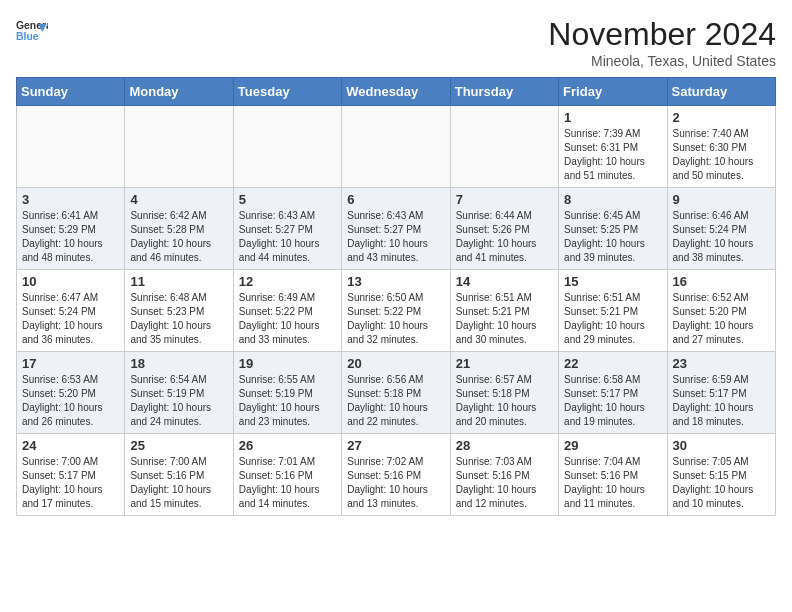 The height and width of the screenshot is (612, 792). Describe the element at coordinates (612, 401) in the screenshot. I see `day-info: Sunrise: 6:58 AM Sunset: 5:17 PM Dayligh…` at that location.